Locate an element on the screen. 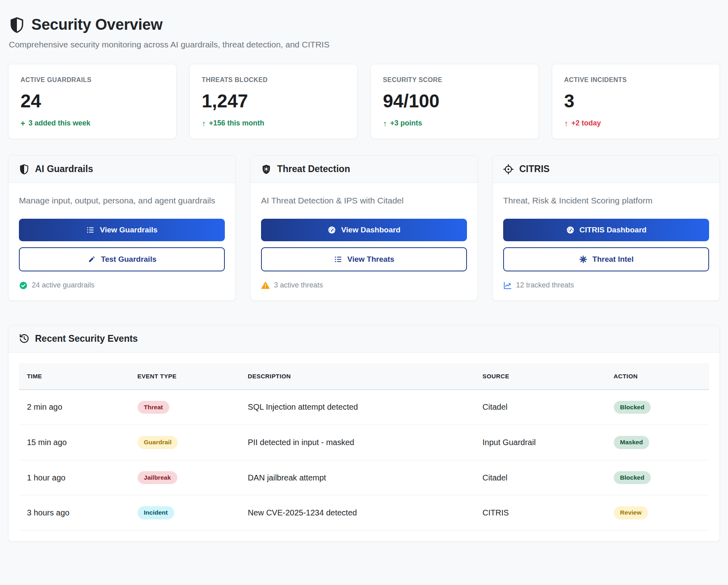  event-source: Citadel is located at coordinates (540, 478).